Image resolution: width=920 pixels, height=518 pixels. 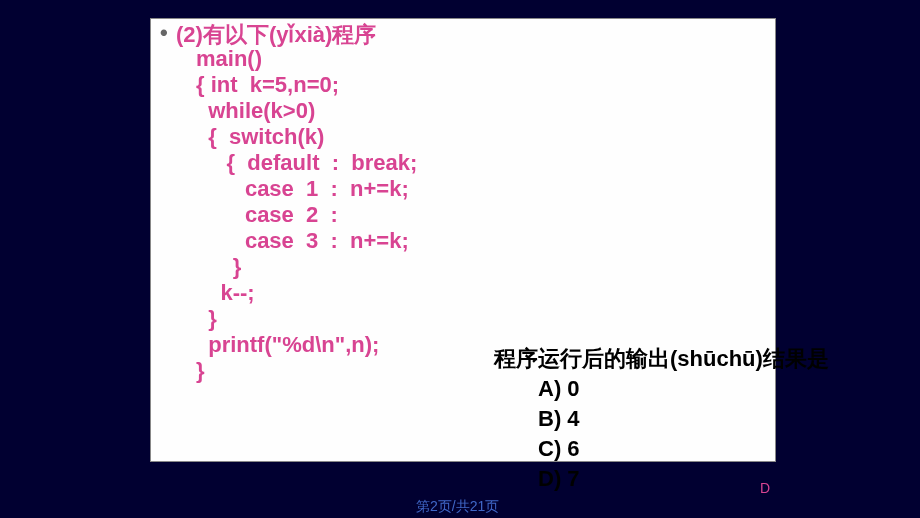 What do you see at coordinates (559, 479) in the screenshot?
I see `option-d: D) 7` at bounding box center [559, 479].